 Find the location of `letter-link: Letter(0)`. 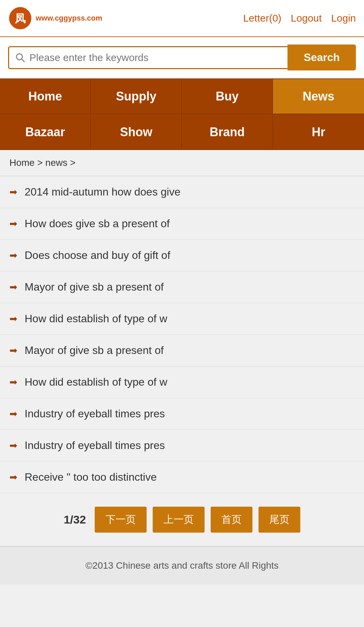

letter-link: Letter(0) is located at coordinates (262, 18).